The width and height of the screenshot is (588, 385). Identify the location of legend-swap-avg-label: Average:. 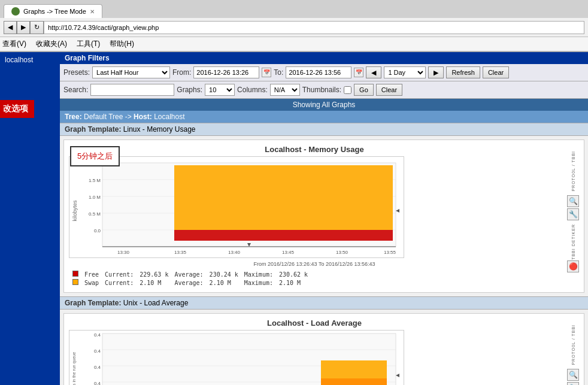
(189, 283).